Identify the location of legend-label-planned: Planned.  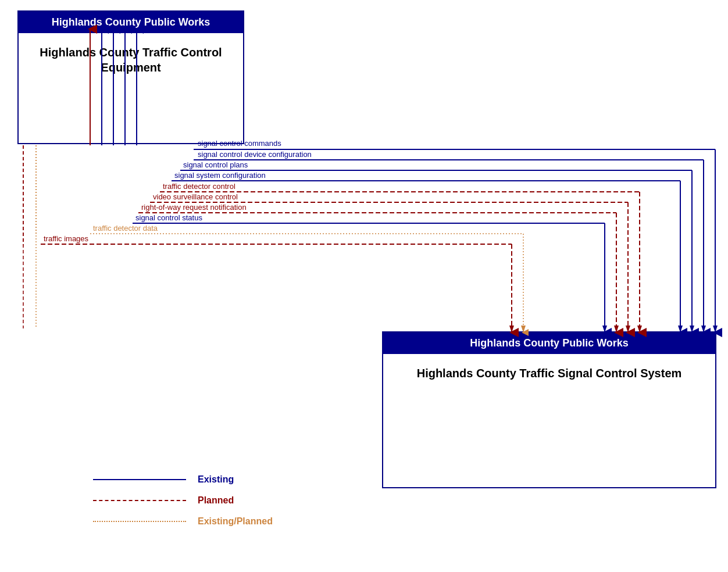
(216, 500).